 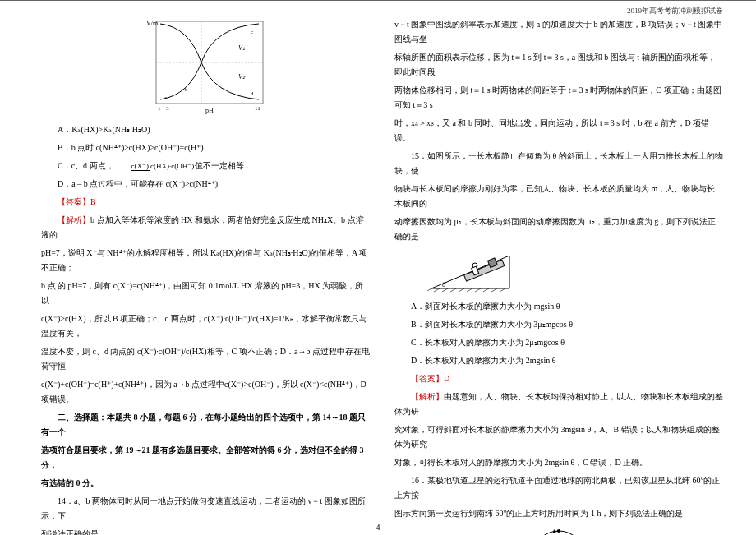 I want to click on q14-exp-cont-3: 两物体位移相同，则 t＝1 s 时两物体的间距等于 t＝3 s 时两物体的间距，…, so click(x=559, y=98).